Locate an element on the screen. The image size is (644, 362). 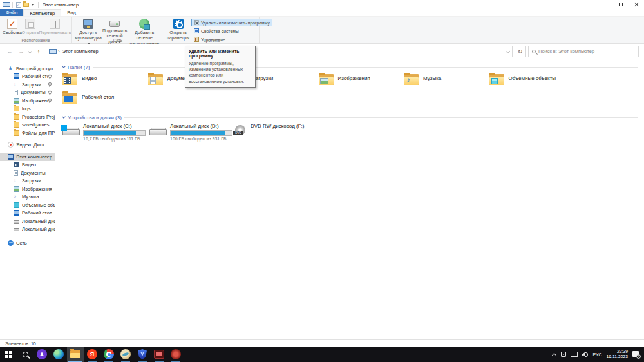
breadcrumb-location: Этот компьютер is located at coordinates (80, 52).